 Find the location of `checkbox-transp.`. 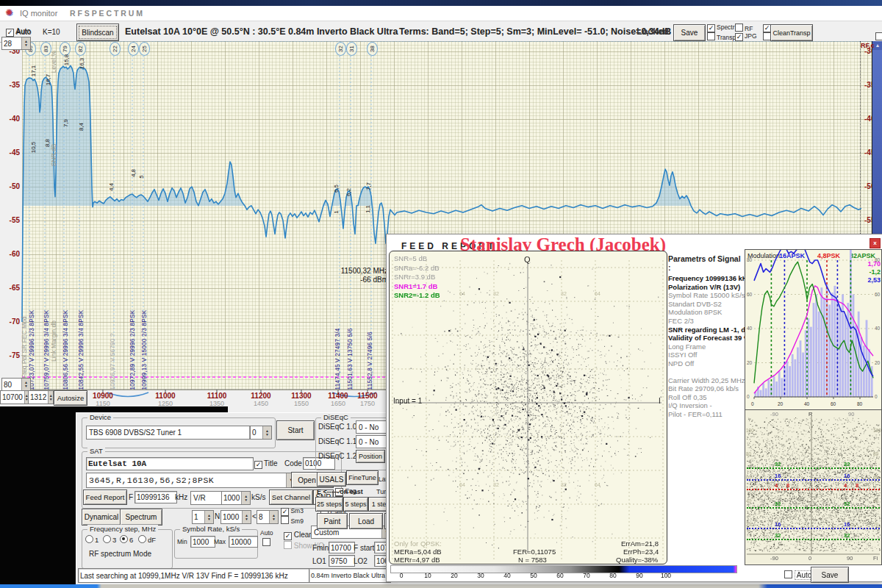

checkbox-transp. is located at coordinates (711, 37).